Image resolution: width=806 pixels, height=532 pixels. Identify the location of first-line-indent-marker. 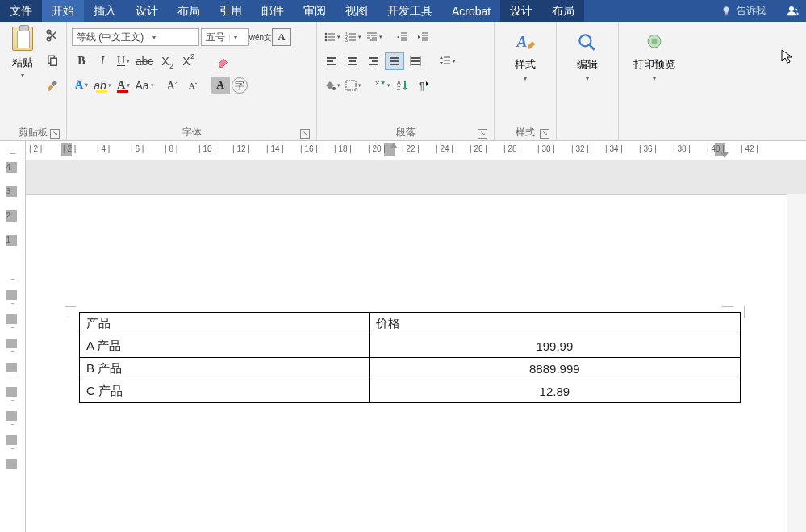
(394, 145).